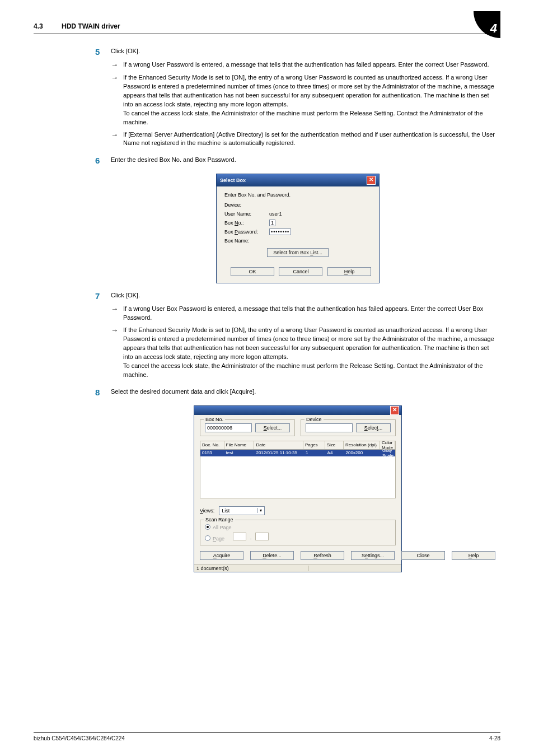 The image size is (534, 756). What do you see at coordinates (103, 52) in the screenshot?
I see `step-5-number: 5` at bounding box center [103, 52].